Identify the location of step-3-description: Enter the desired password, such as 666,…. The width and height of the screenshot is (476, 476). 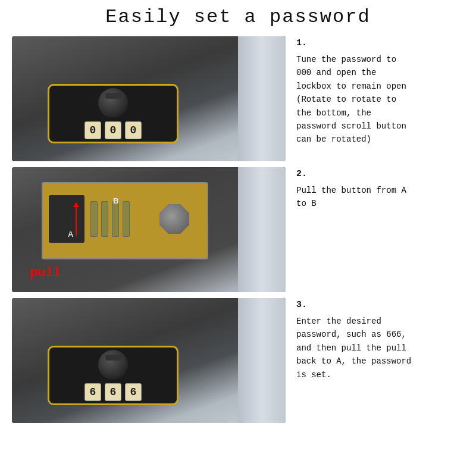
(380, 348).